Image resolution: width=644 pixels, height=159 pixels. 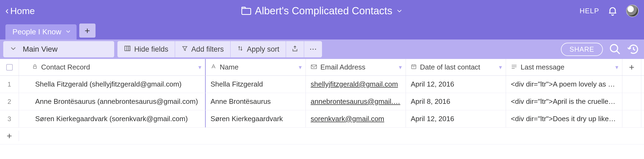 I want to click on toolbar-right: SHARE, so click(x=600, y=49).